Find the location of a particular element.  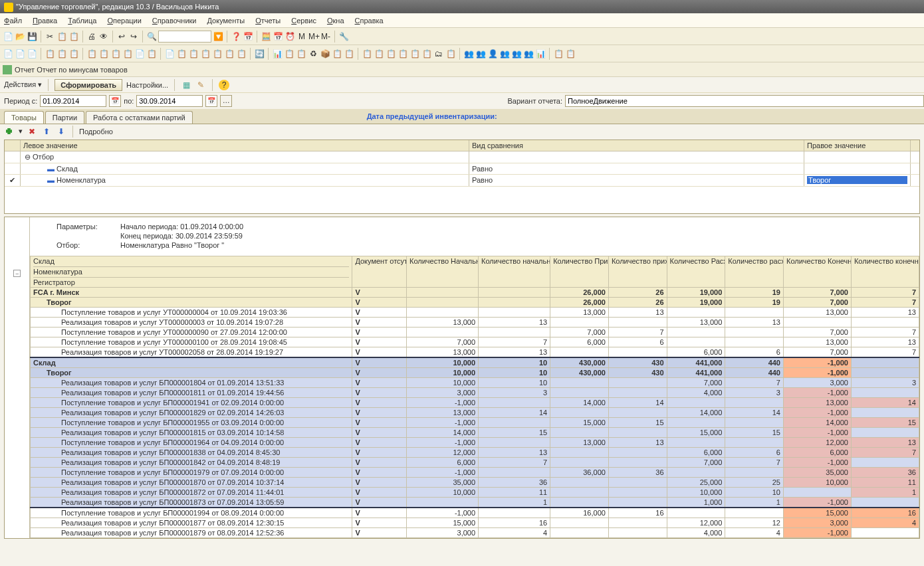

toolbar-icon: 🔽 is located at coordinates (218, 37).